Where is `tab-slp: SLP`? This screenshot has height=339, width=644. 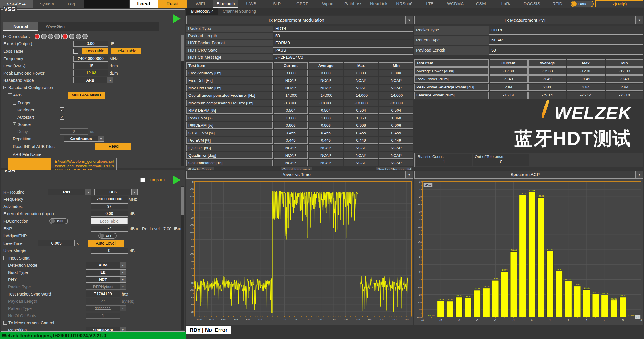
tab-slp: SLP is located at coordinates (277, 4).